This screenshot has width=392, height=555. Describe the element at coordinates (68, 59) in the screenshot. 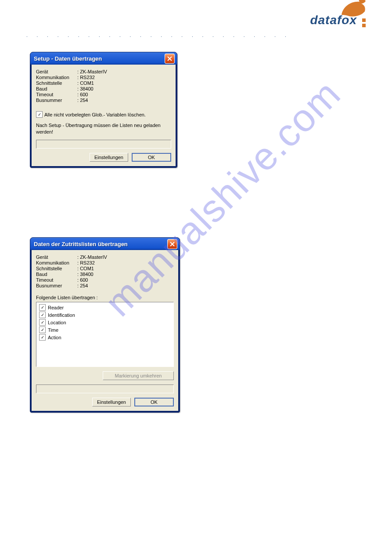

I see `window-title: Setup - Daten übertragen` at that location.